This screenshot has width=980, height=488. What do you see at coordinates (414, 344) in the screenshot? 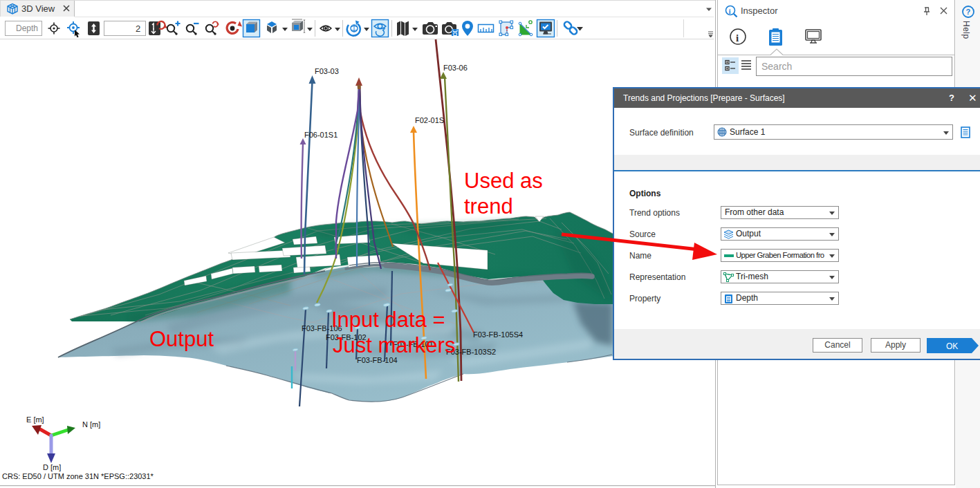
I see `svg-text: F03-FB-101` at bounding box center [414, 344].